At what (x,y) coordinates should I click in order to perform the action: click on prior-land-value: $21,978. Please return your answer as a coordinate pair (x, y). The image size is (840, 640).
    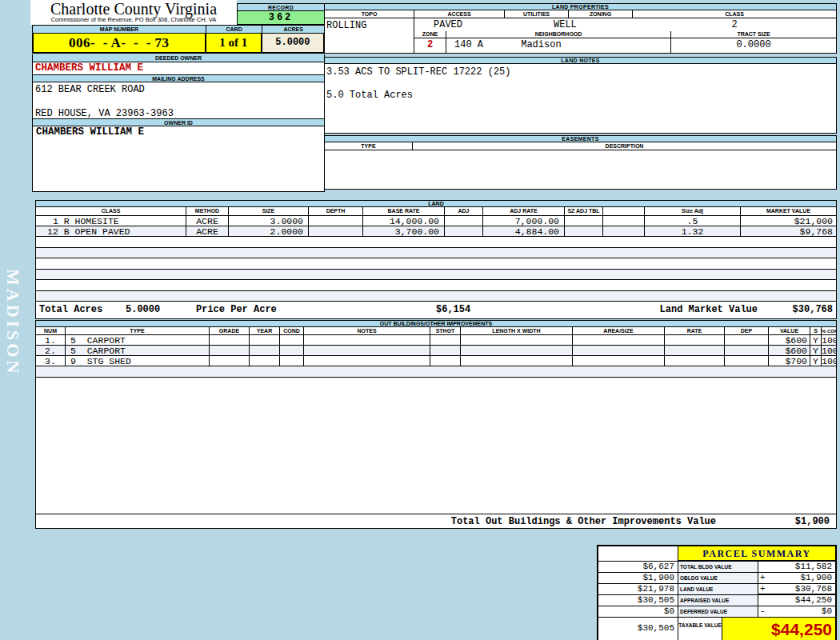
    Looking at the image, I should click on (638, 590).